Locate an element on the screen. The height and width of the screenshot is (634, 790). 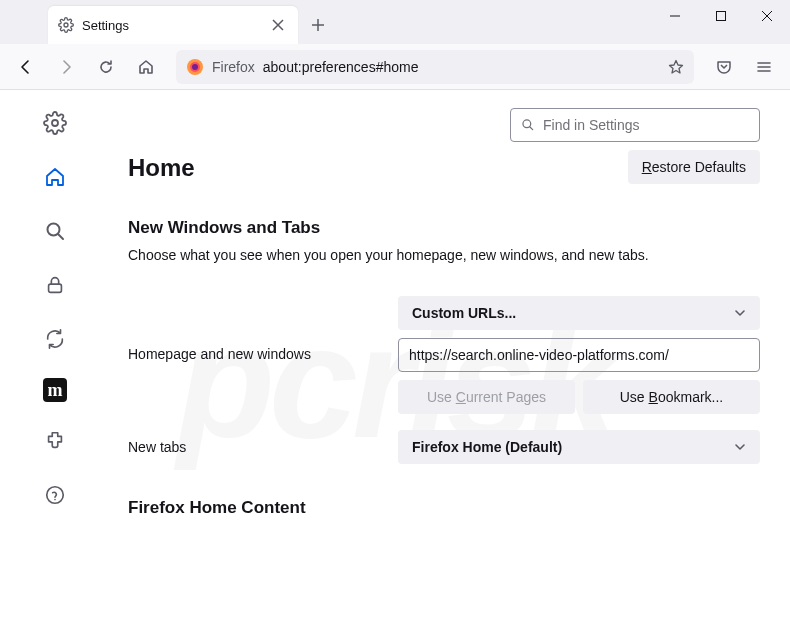
reload-button is located at coordinates (106, 67).